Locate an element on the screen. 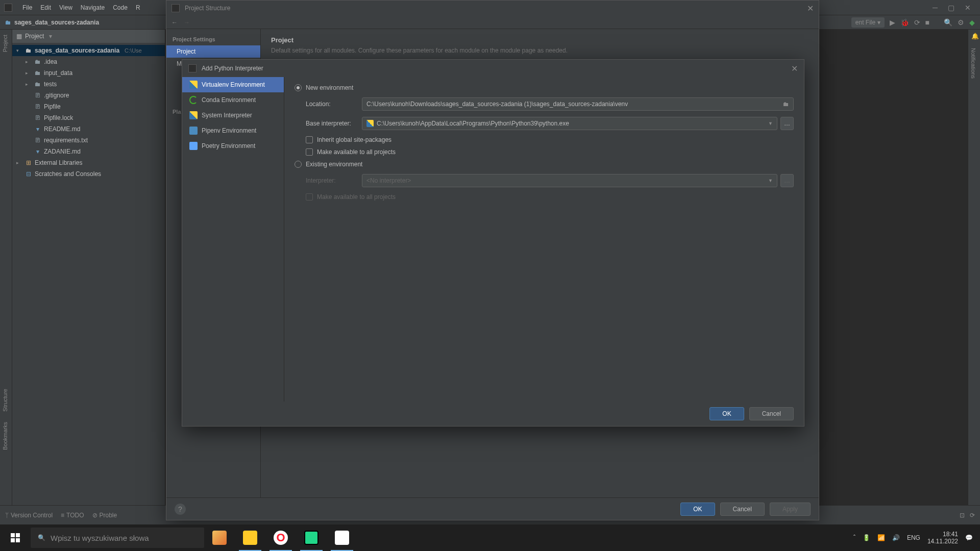  run-config-dropdown: ent File ▾ is located at coordinates (868, 22).